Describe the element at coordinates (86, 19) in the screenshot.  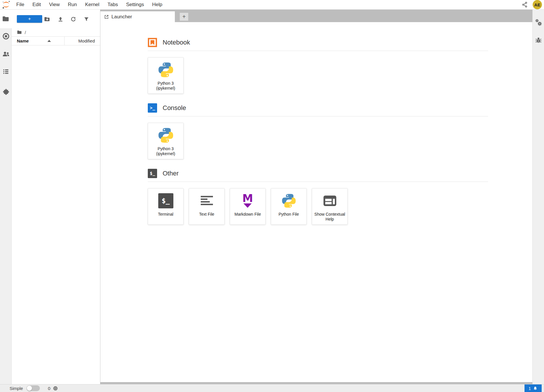
I see `filter-icon` at that location.